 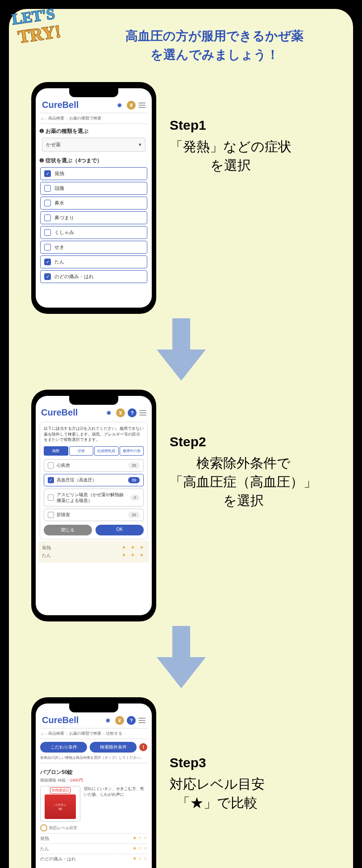 I want to click on symptom-checkbox: くしゃみ, so click(x=94, y=233).